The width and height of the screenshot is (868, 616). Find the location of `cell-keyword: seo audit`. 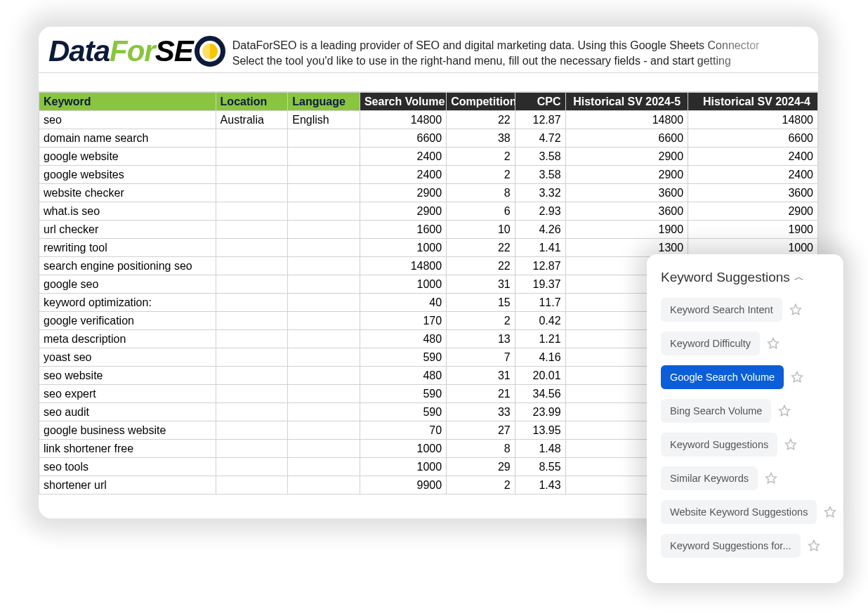

cell-keyword: seo audit is located at coordinates (128, 412).